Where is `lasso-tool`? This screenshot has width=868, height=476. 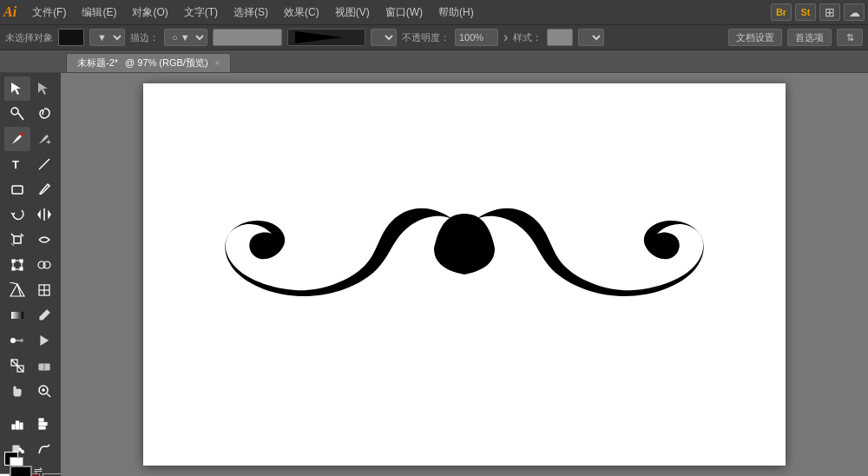 lasso-tool is located at coordinates (44, 114).